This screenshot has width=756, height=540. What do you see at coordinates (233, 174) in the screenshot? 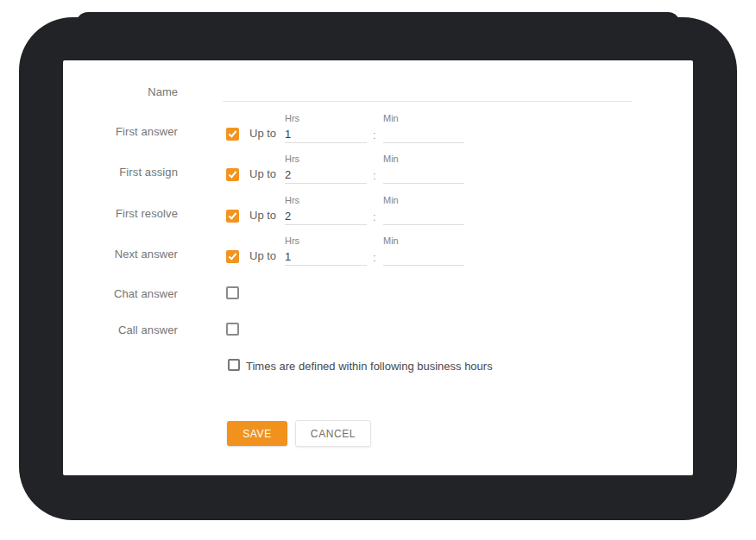
I see `first-assign-checkbox` at bounding box center [233, 174].